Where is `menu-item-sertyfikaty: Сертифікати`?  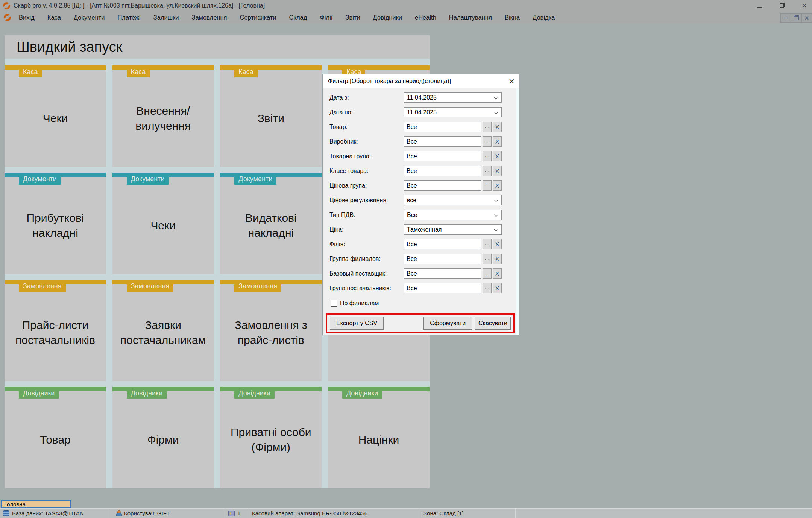
menu-item-sertyfikaty: Сертифікати is located at coordinates (258, 17).